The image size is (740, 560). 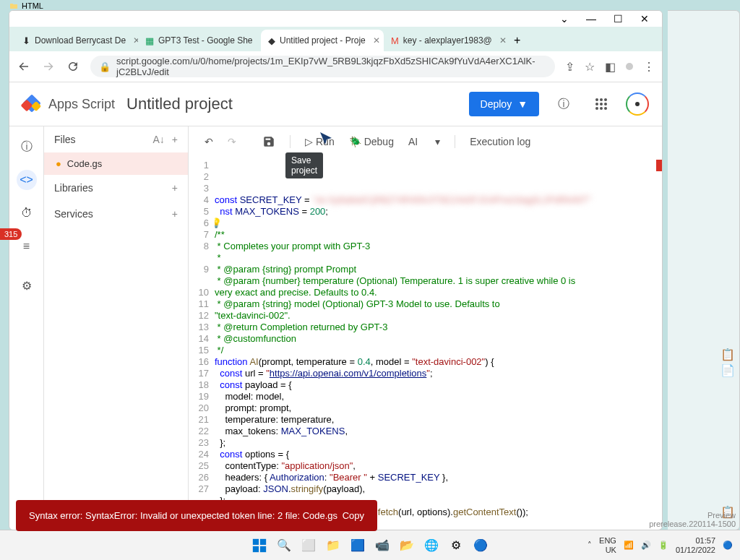 I want to click on explorer-icon: 📁, so click(x=333, y=546).